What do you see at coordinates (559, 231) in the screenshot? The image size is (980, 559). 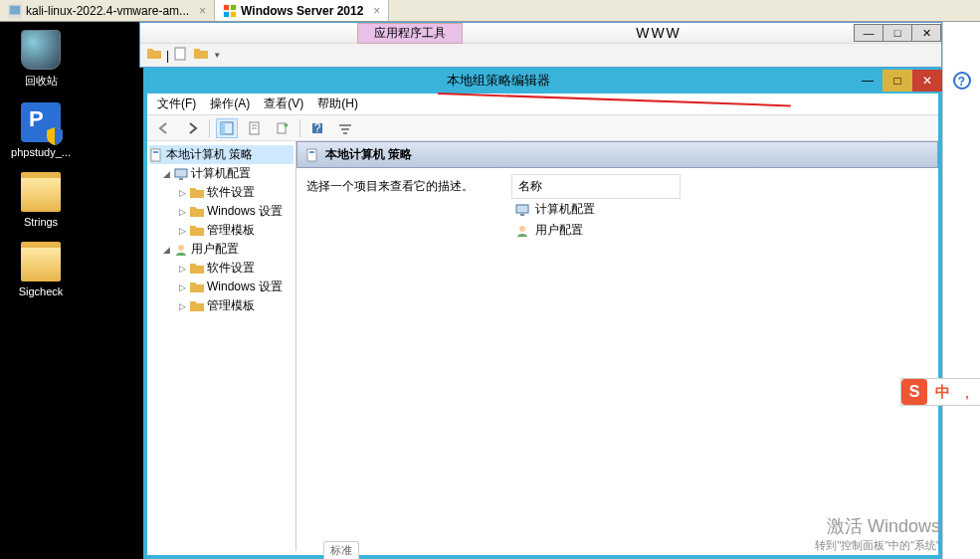 I see `list-item-label: 用户配置` at bounding box center [559, 231].